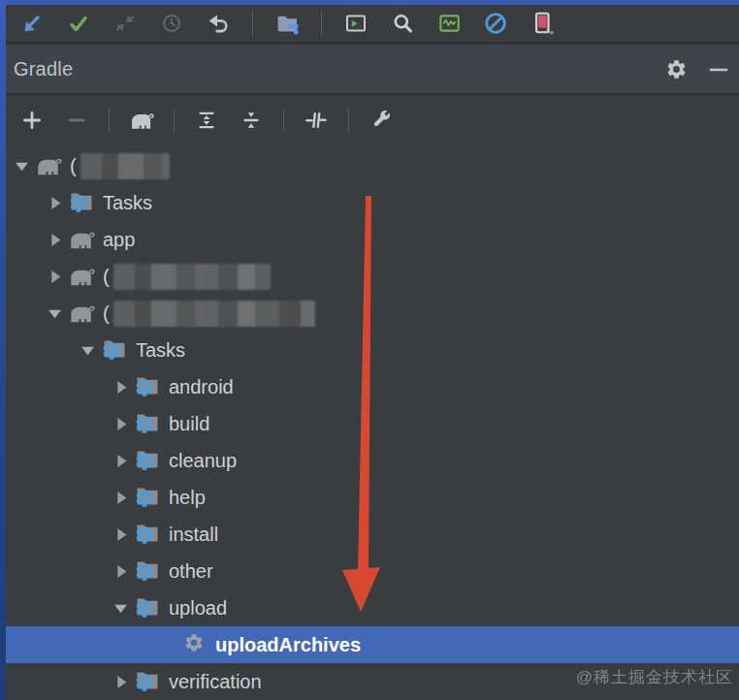 The height and width of the screenshot is (700, 739). What do you see at coordinates (370, 239) in the screenshot?
I see `tree-row-app: app` at bounding box center [370, 239].